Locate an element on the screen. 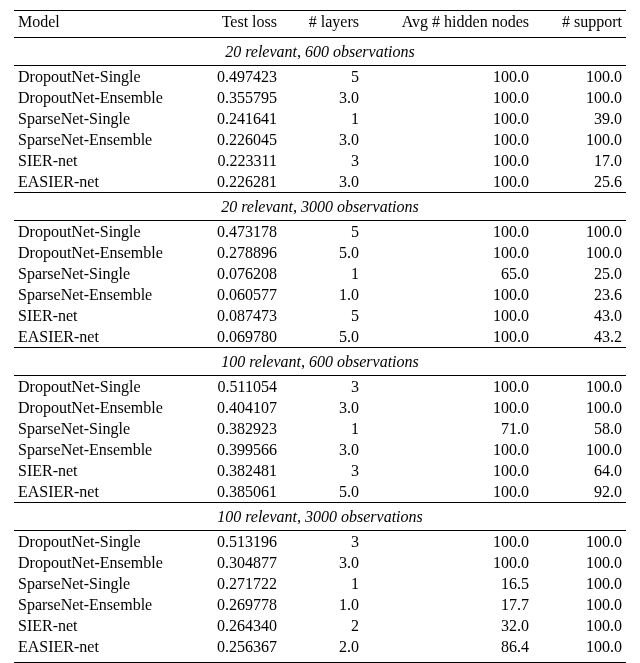 The image size is (640, 663). table-row: SIER-net0.2233113100.017.0 is located at coordinates (320, 160).